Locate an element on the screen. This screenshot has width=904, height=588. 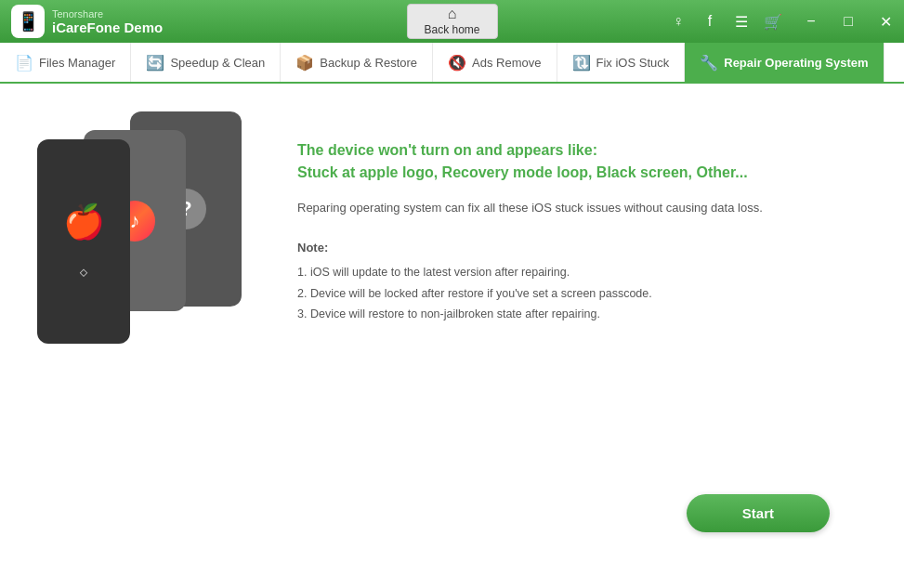
ads-remove-icon: 🔇 is located at coordinates (457, 63).